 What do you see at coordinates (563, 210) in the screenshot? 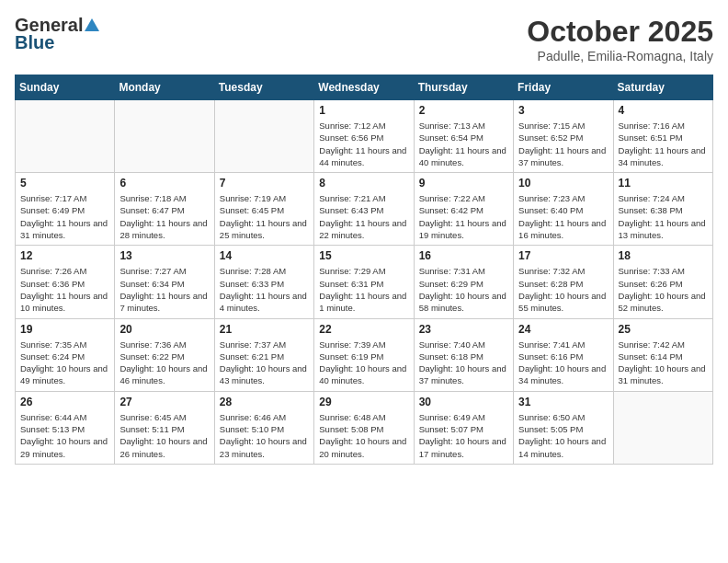
I see `calendar-cell: 10Sunrise: 7:23 AM Sunset: 6:40 PM Dayli…` at bounding box center [563, 210].